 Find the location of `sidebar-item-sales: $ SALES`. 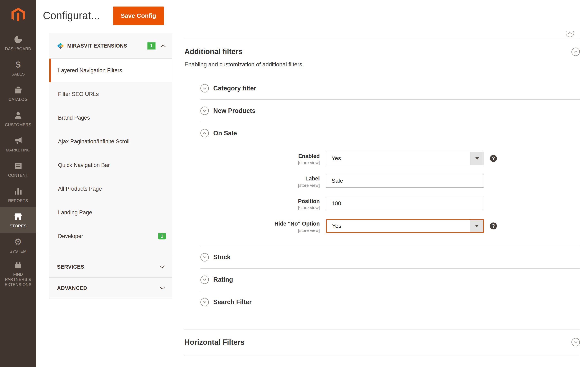

sidebar-item-sales: $ SALES is located at coordinates (18, 68).